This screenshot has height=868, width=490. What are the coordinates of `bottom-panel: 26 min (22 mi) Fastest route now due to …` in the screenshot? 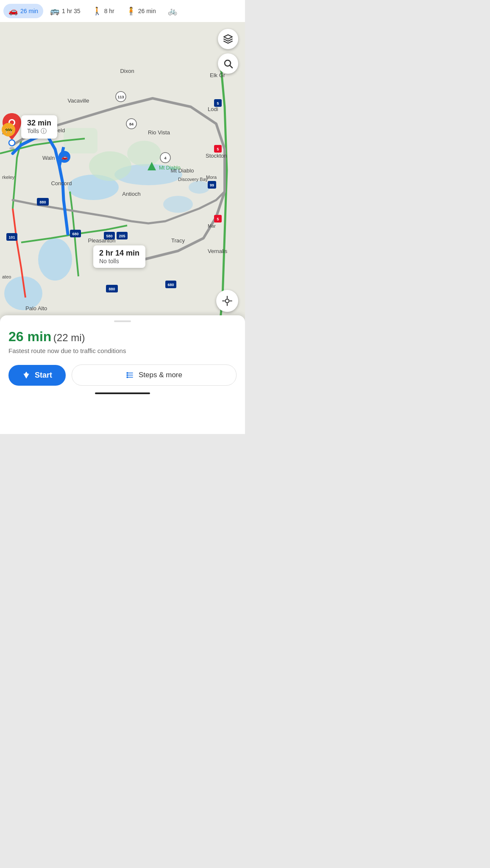 It's located at (122, 375).